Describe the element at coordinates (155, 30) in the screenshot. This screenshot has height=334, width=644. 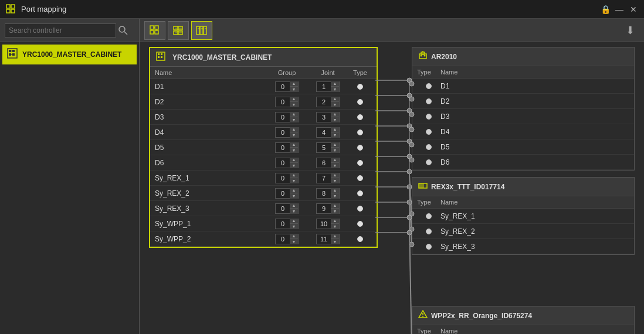
I see `grid-view-button` at that location.